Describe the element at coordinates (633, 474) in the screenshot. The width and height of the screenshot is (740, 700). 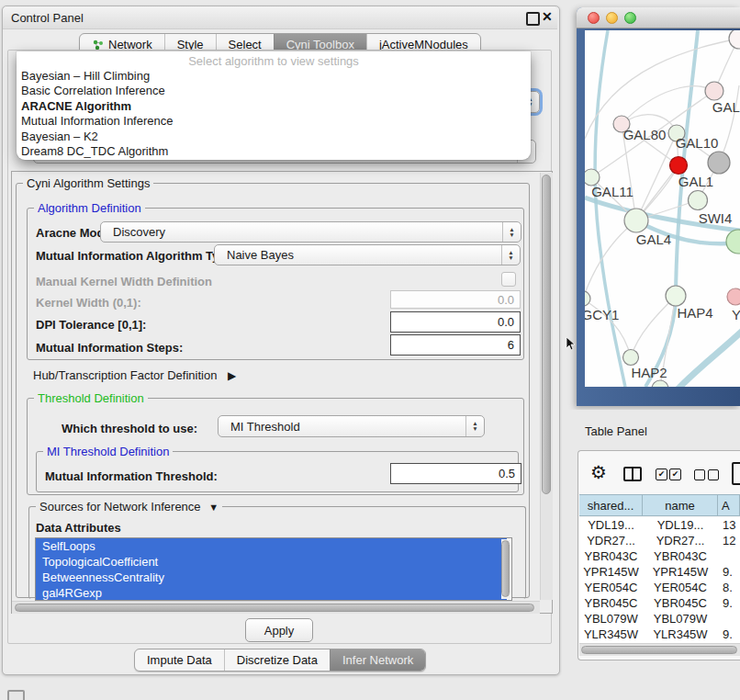
I see `columns-icon` at that location.